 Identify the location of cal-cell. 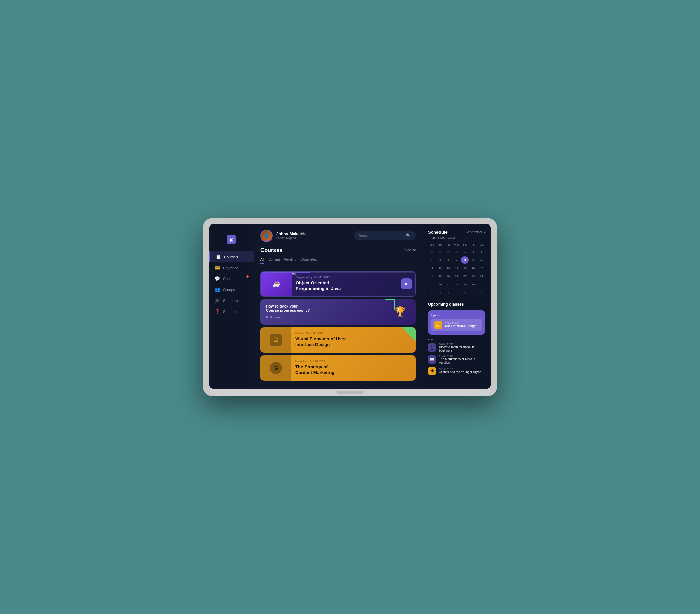
(482, 285).